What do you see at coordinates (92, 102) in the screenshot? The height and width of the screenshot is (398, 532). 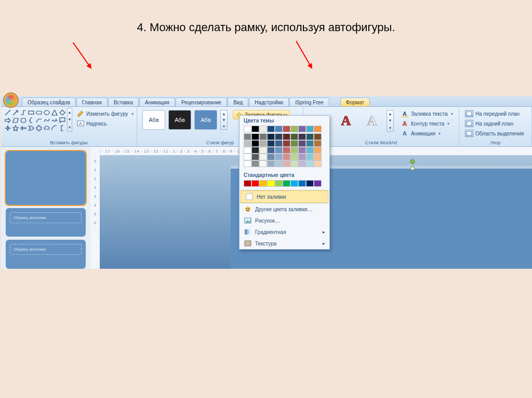 I see `tab-home: Главная` at bounding box center [92, 102].